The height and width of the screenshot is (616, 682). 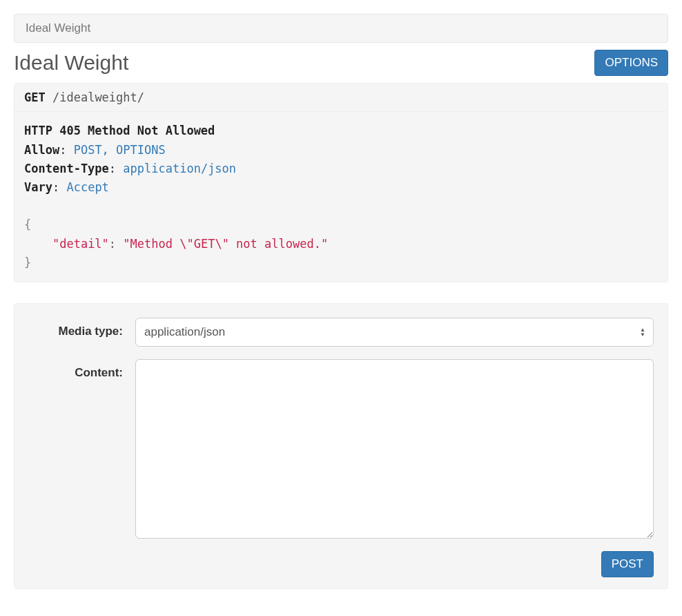 I want to click on post-button: POST, so click(x=627, y=564).